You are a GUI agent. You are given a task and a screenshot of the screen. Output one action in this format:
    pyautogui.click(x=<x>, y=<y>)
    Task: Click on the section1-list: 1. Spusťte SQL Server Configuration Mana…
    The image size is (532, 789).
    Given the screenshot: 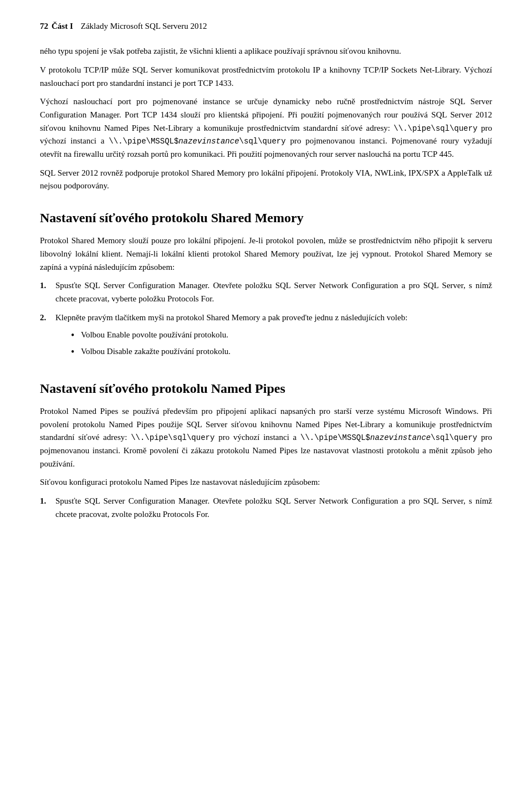 What is the action you would take?
    pyautogui.click(x=266, y=321)
    